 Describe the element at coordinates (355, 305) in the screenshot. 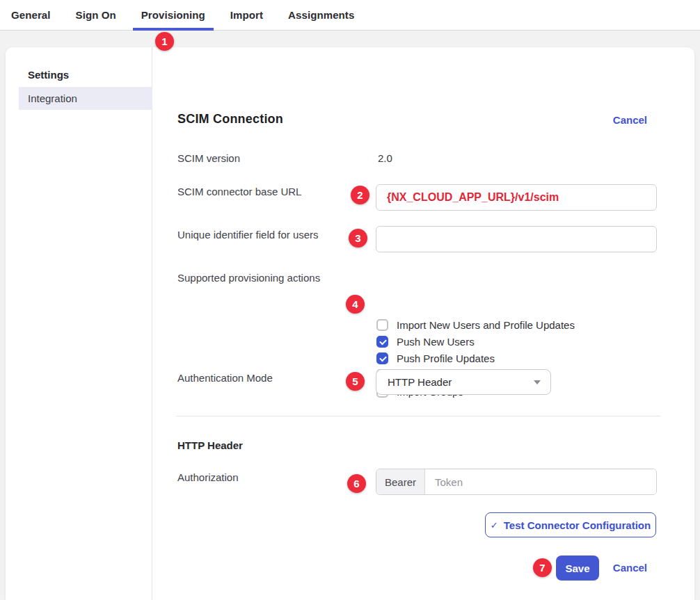

I see `annotation-badge-4: 4` at that location.